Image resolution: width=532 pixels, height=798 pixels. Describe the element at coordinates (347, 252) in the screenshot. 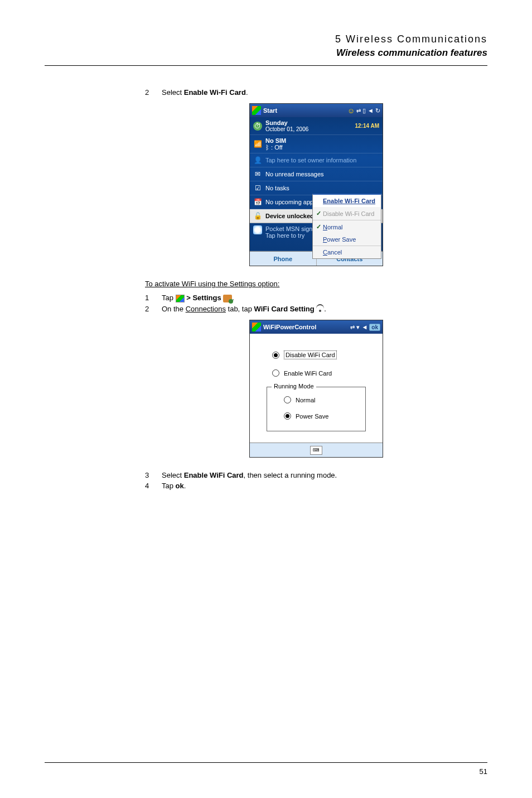

I see `menu-cancel: Cancel` at that location.